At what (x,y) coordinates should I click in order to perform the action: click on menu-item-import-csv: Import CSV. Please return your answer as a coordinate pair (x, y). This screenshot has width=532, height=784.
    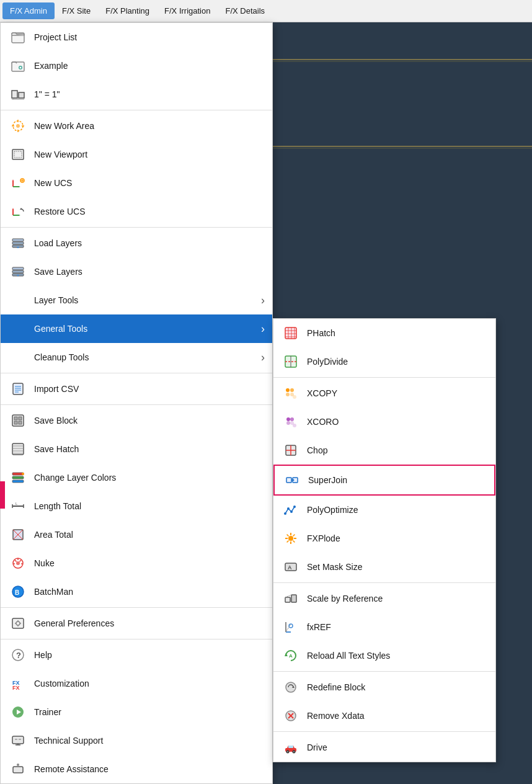
    Looking at the image, I should click on (136, 389).